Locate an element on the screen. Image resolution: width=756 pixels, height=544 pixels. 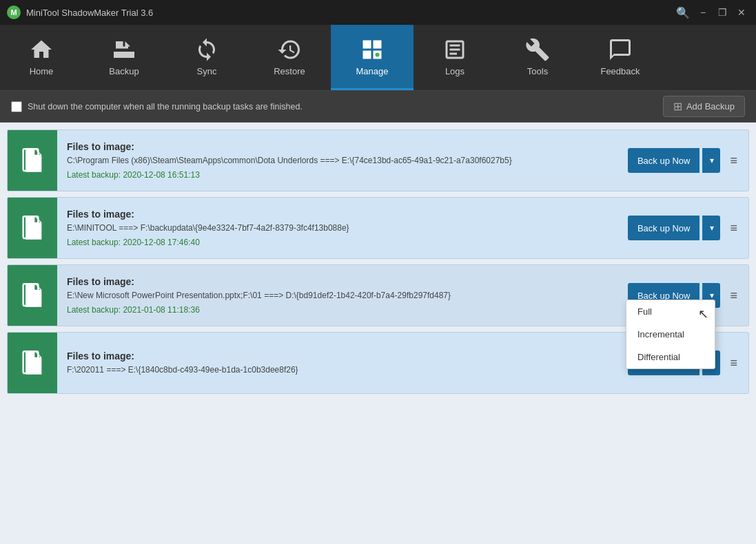
add-backup-label: Add Backup is located at coordinates (711, 106).